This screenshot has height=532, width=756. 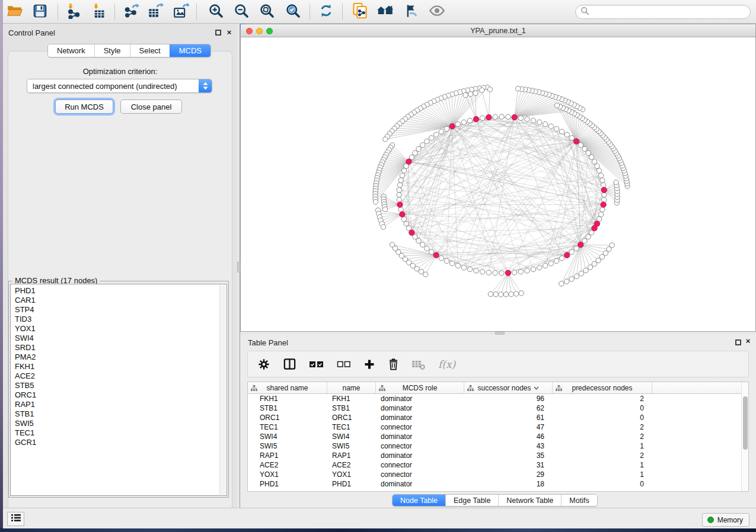 I want to click on zoom-out-button, so click(x=241, y=12).